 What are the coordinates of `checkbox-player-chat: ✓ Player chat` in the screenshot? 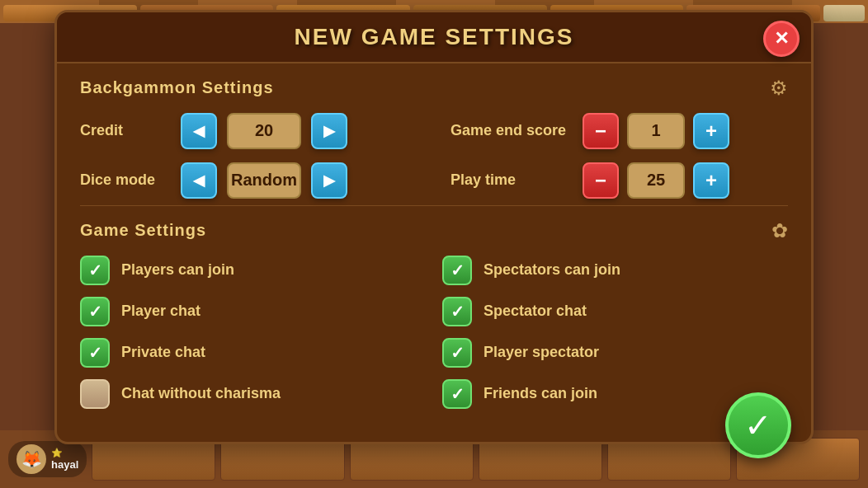 It's located at (252, 312).